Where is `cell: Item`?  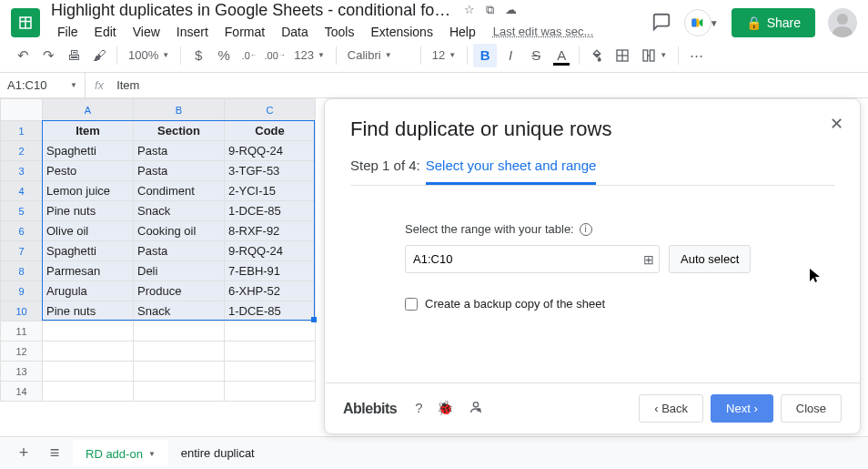
cell: Item is located at coordinates (88, 131).